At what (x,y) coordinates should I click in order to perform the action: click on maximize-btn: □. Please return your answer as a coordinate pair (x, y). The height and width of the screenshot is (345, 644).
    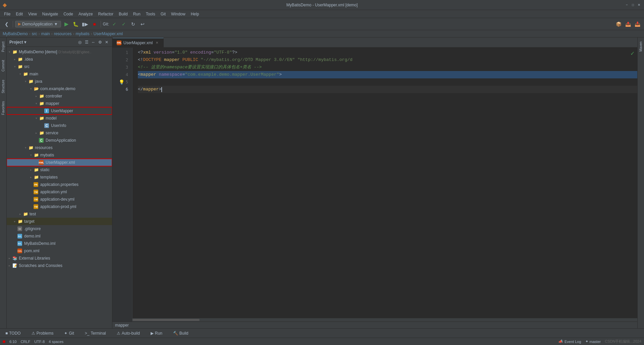
    Looking at the image, I should click on (633, 5).